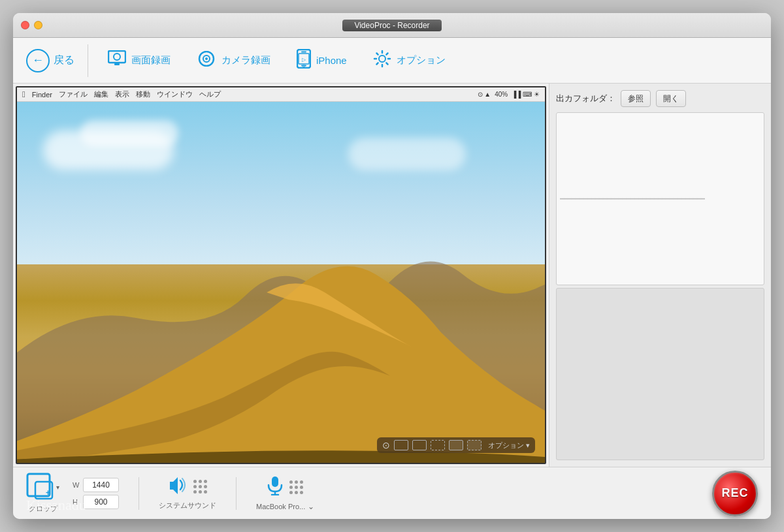 The image size is (784, 532). What do you see at coordinates (508, 94) in the screenshot?
I see `menubar-right: ⊙ ▲ 40% ▐▐ ⌨ ☀` at bounding box center [508, 94].